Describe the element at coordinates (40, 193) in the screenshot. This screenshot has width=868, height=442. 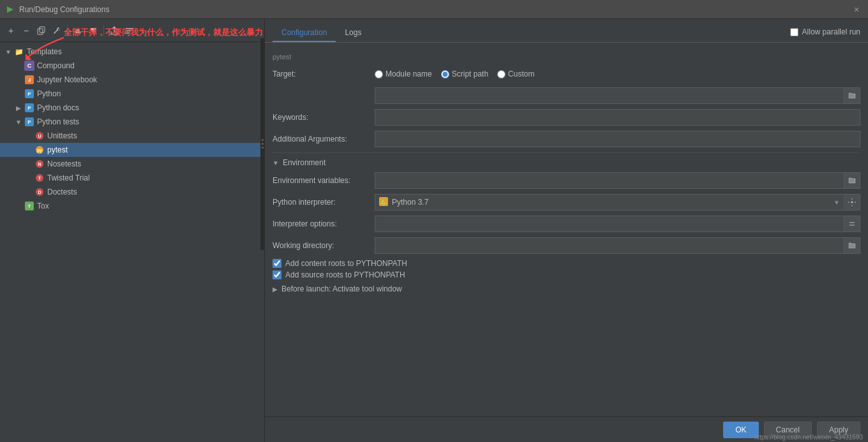
I see `svg-text: D` at that location.